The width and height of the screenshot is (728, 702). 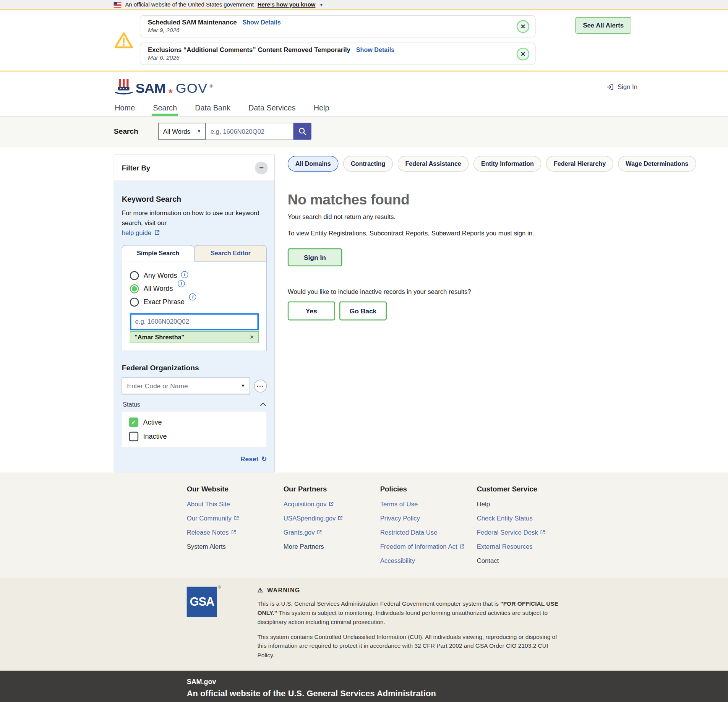 What do you see at coordinates (321, 108) in the screenshot?
I see `nav-item-help: Help` at bounding box center [321, 108].